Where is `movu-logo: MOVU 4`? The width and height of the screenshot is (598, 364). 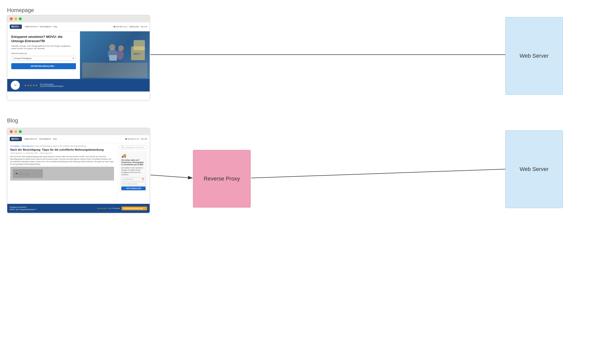 movu-logo: MOVU 4 is located at coordinates (16, 27).